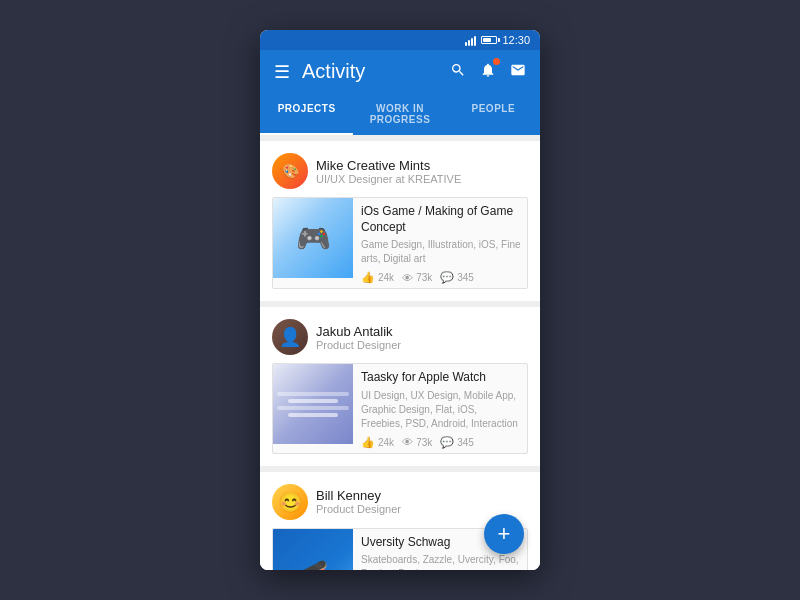 This screenshot has width=800, height=600. I want to click on project-tags-1: Game Design, Illustration, iOS, Fine art…, so click(441, 252).